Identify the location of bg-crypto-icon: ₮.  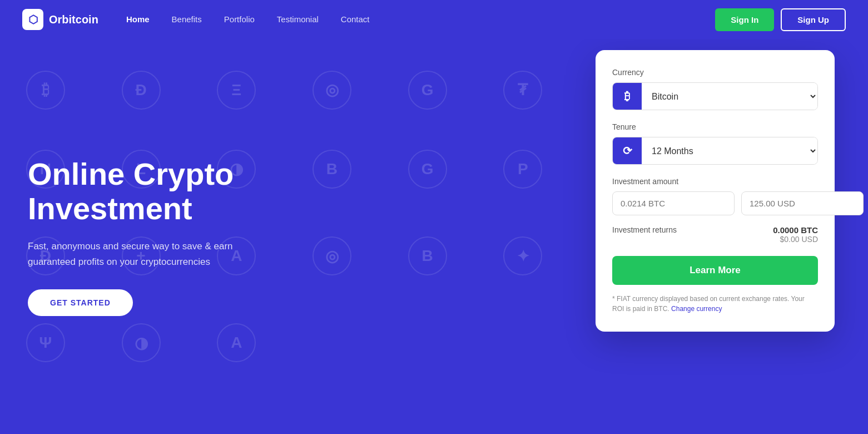
(523, 90).